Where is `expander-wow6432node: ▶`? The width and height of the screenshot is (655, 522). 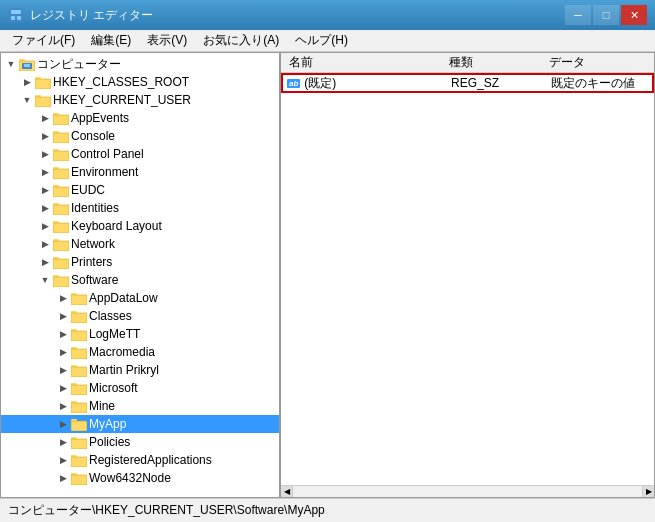
expander-wow6432node: ▶ is located at coordinates (63, 478).